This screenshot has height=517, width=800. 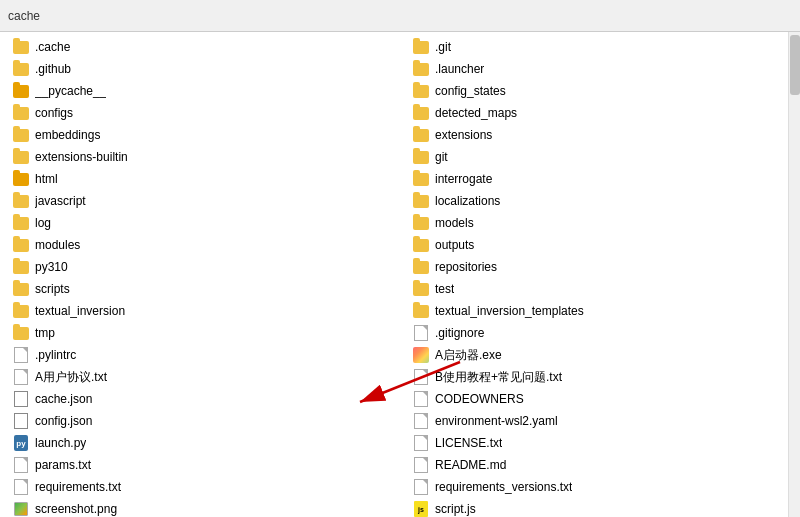 What do you see at coordinates (200, 47) in the screenshot?
I see `list-item: .cache` at bounding box center [200, 47].